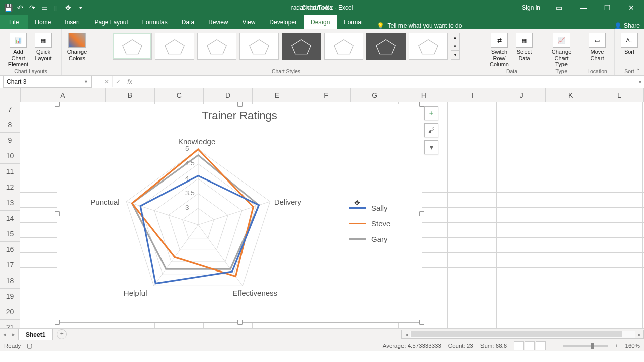  What do you see at coordinates (455, 46) in the screenshot?
I see `style-gallery-nav: ▲▼▾` at bounding box center [455, 46].